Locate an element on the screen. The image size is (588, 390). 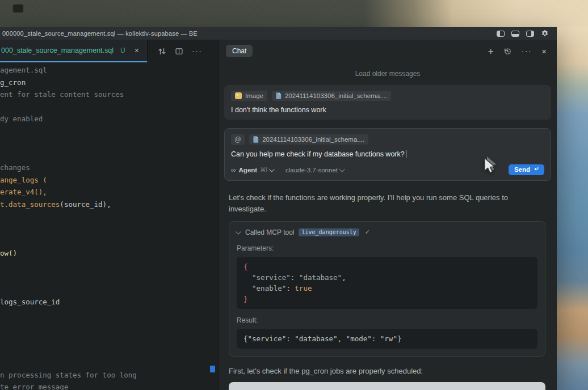
chat-toolbar: + ··· × is located at coordinates (518, 51).